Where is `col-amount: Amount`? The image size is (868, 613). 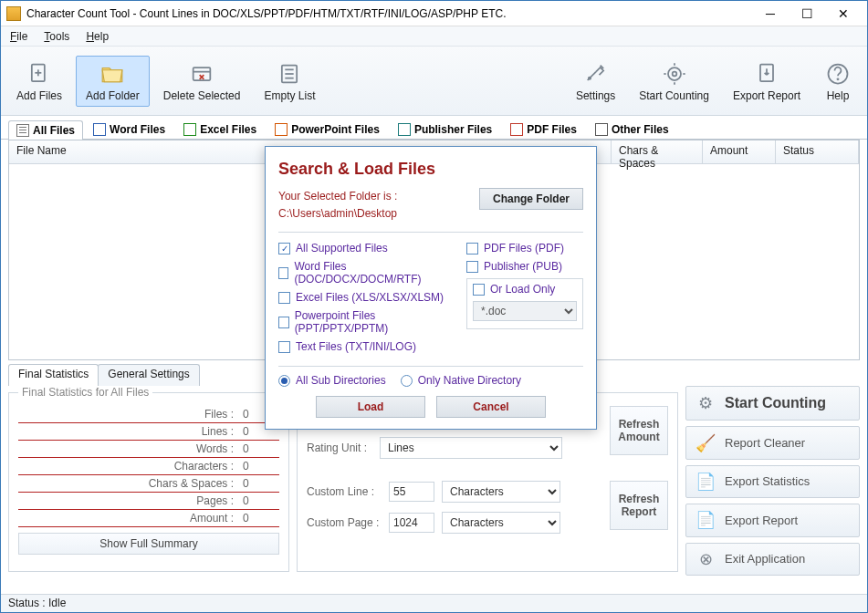
col-amount: Amount is located at coordinates (739, 151).